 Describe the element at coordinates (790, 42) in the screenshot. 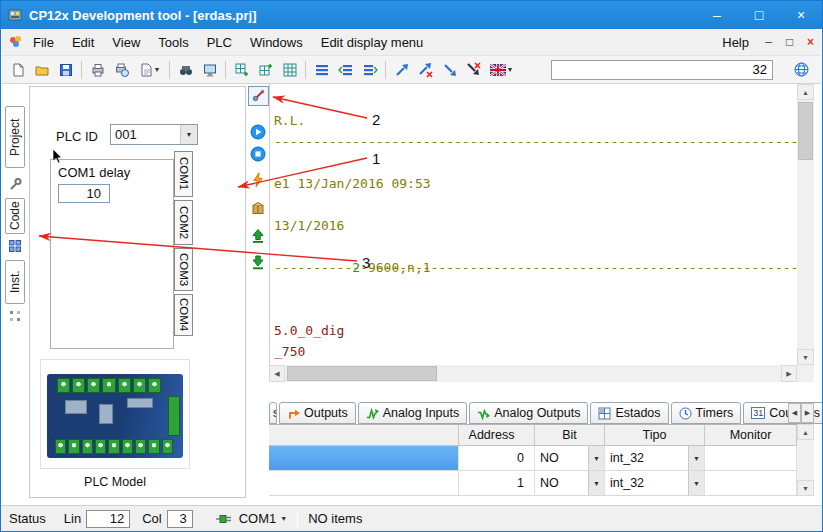

I see `mdi-restore-button: □` at that location.